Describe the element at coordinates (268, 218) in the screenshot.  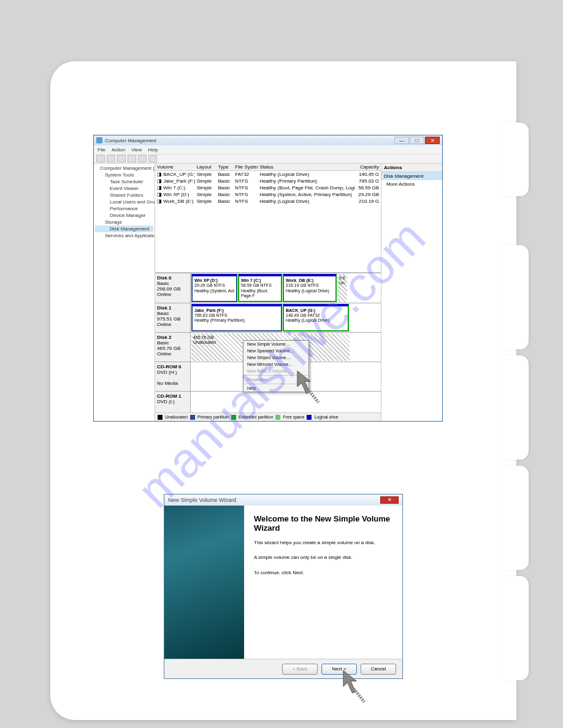
I see `volumes-list: Volume Layout Type File System Status Ca…` at that location.